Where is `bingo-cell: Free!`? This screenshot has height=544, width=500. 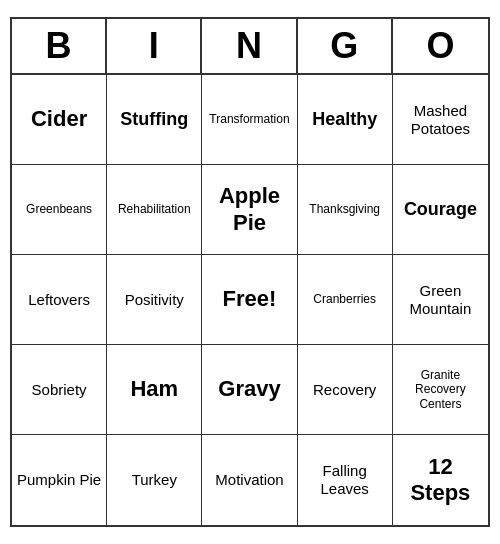
bingo-cell: Free! is located at coordinates (250, 300).